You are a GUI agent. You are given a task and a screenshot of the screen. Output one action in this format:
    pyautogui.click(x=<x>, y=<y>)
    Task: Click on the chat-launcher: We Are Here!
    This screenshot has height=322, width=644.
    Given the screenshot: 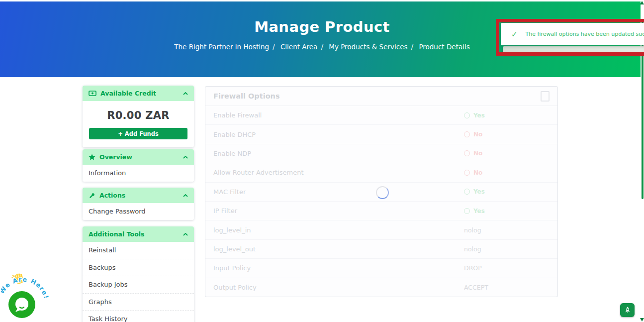 What is the action you would take?
    pyautogui.click(x=29, y=294)
    